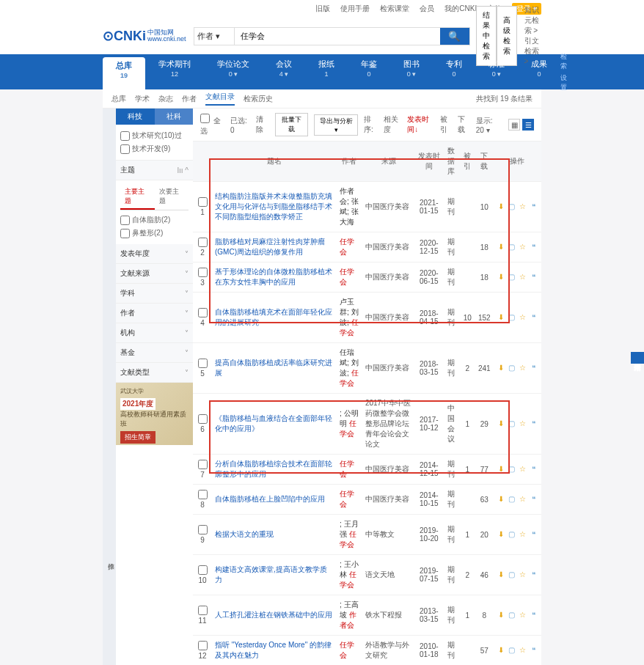  I want to click on result-title: 构建语文高效课堂,提高语文教学质力, so click(274, 575).